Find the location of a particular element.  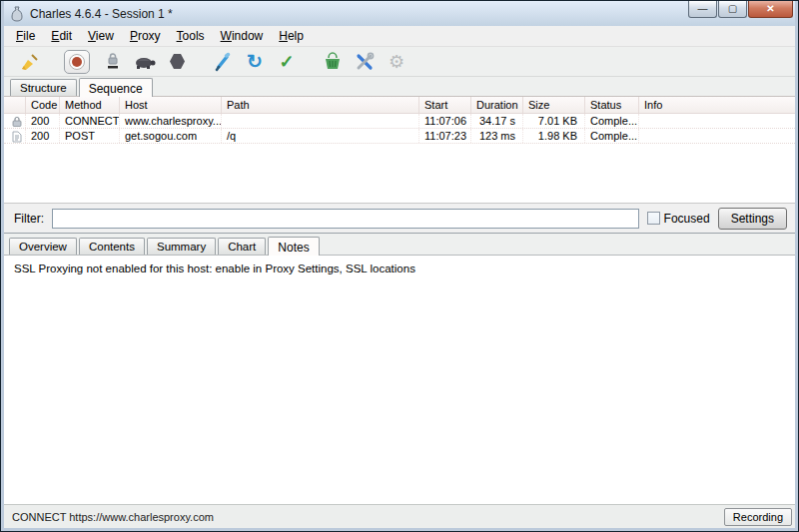

table-empty-area is located at coordinates (400, 174).